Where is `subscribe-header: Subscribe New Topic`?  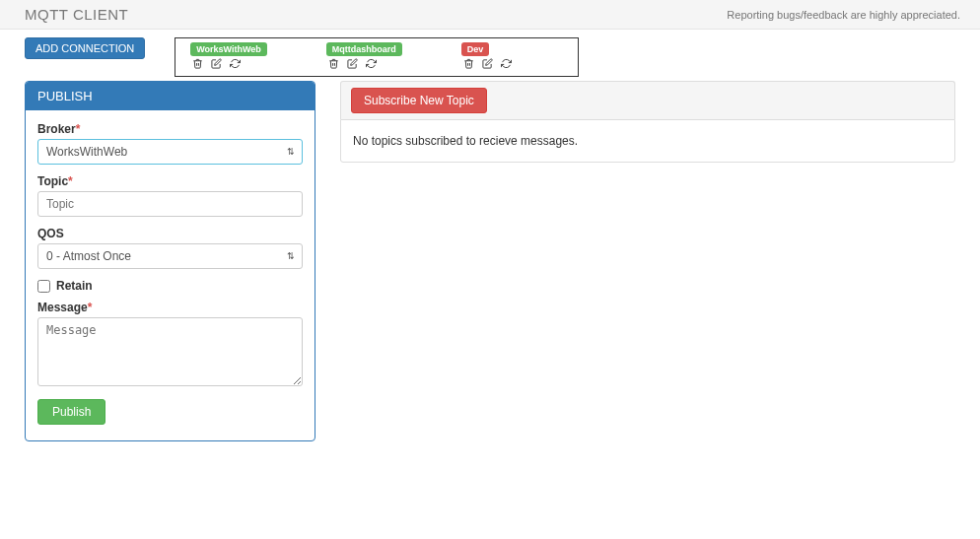
subscribe-header: Subscribe New Topic is located at coordinates (648, 101).